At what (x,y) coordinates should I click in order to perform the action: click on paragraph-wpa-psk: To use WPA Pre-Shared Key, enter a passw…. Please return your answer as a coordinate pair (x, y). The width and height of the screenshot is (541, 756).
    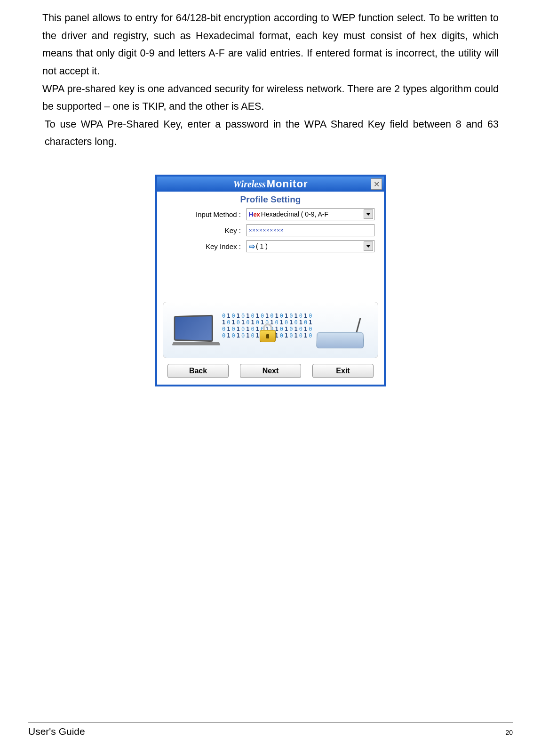
    Looking at the image, I should click on (270, 134).